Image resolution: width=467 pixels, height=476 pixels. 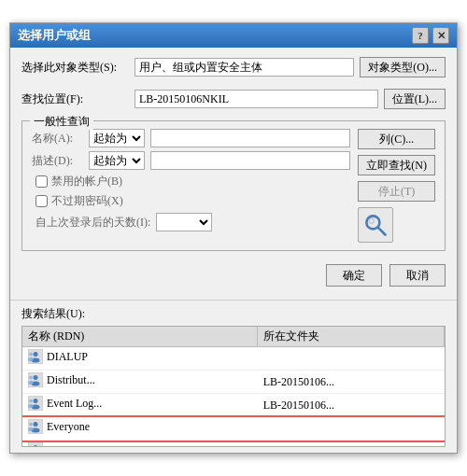 I want to click on cancel-button: 取消, so click(x=417, y=275).